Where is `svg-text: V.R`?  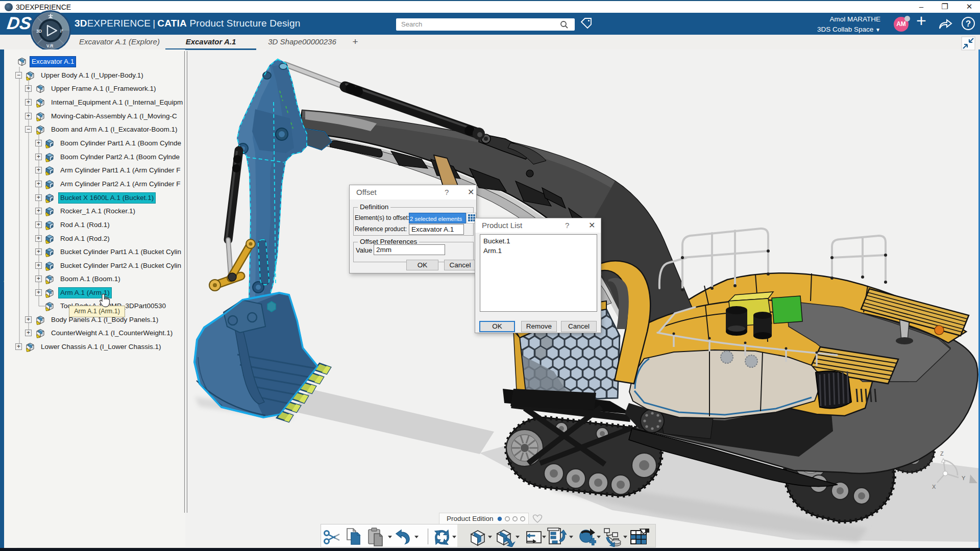
svg-text: V.R is located at coordinates (50, 46).